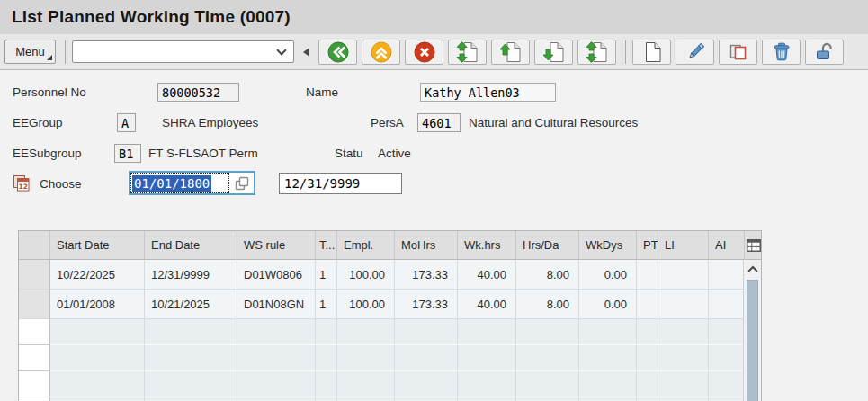 Image resolution: width=868 pixels, height=401 pixels. I want to click on previous-page-button, so click(511, 52).